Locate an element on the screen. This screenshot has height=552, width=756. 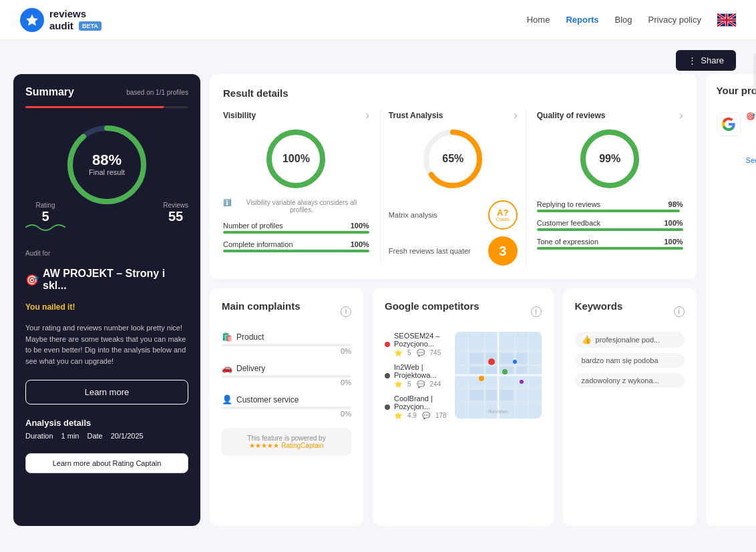
keyword-text-3: zadowolony z wykona... is located at coordinates (620, 380).